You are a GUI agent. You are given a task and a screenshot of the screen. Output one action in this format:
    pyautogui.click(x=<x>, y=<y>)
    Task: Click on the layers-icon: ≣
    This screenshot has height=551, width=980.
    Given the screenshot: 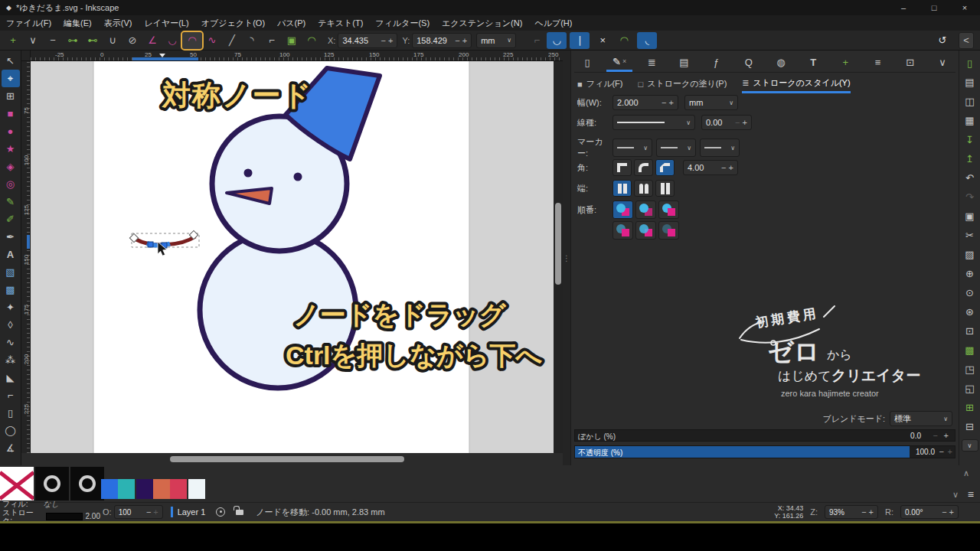 What is the action you would take?
    pyautogui.click(x=652, y=63)
    